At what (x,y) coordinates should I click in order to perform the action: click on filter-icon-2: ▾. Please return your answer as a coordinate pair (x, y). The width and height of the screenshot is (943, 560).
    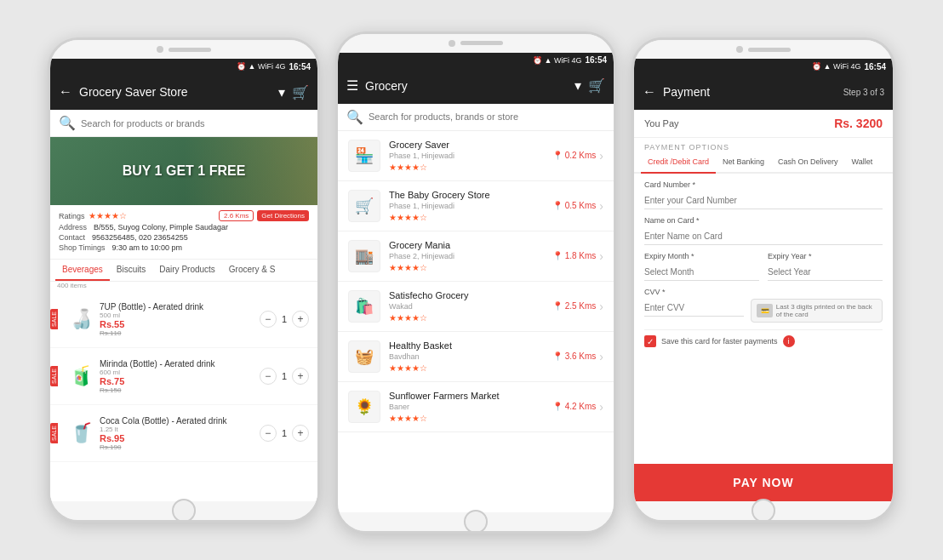
    Looking at the image, I should click on (578, 85).